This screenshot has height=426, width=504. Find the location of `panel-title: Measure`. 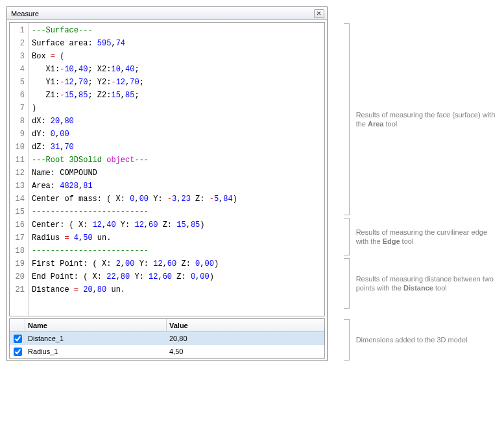

panel-title: Measure is located at coordinates (25, 14).